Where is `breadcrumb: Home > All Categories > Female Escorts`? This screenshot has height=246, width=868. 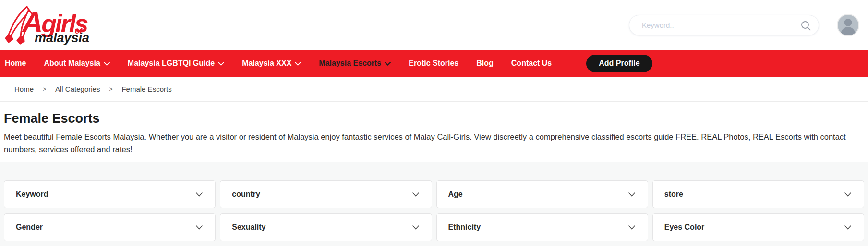 breadcrumb: Home > All Categories > Female Escorts is located at coordinates (434, 89).